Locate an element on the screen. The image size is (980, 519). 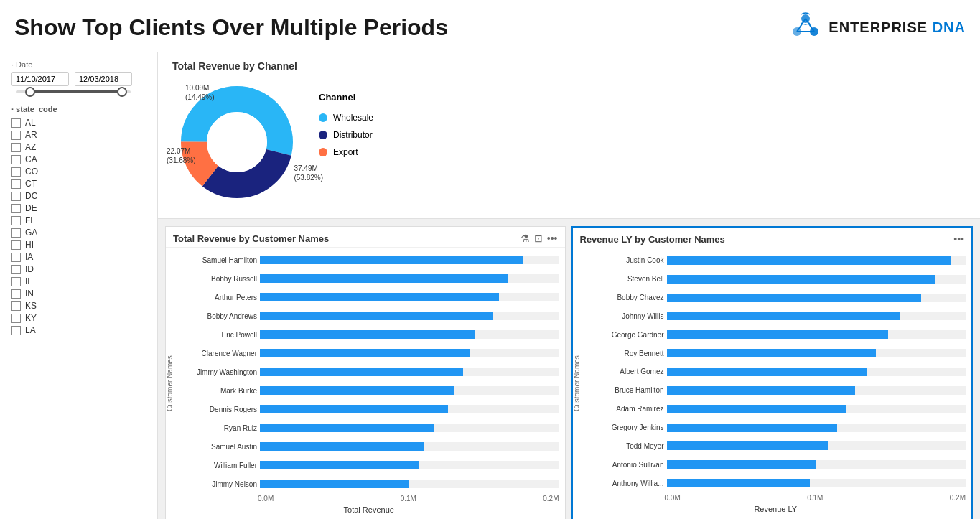
bar-label: Clarence Wagner is located at coordinates (220, 353).